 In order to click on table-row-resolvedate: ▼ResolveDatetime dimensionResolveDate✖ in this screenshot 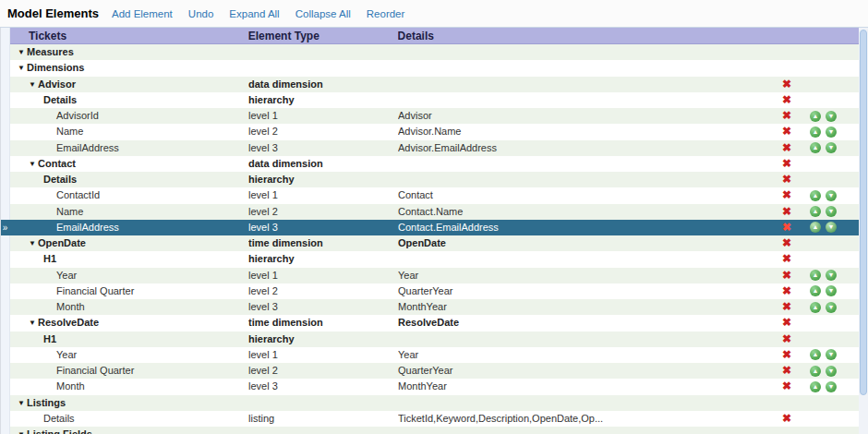, I will do `click(430, 323)`.